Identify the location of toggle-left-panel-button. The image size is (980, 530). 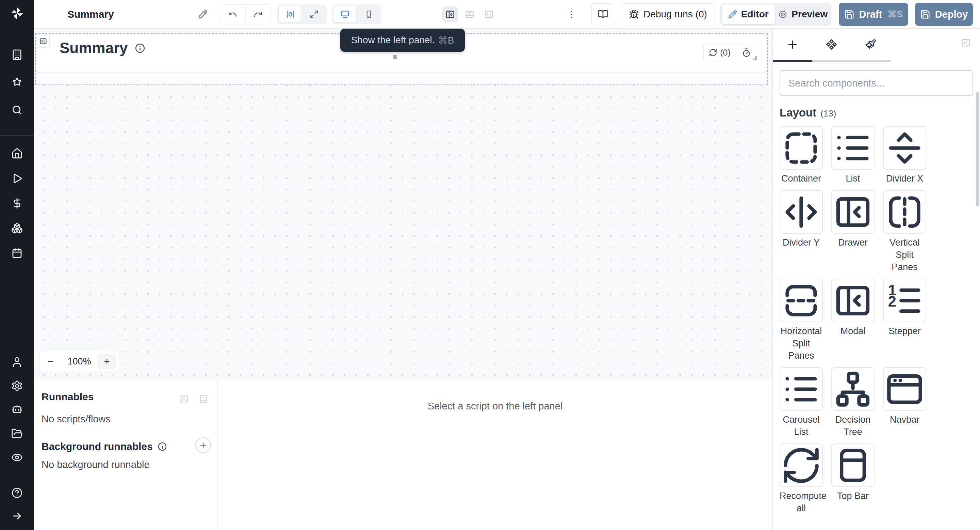
(450, 14).